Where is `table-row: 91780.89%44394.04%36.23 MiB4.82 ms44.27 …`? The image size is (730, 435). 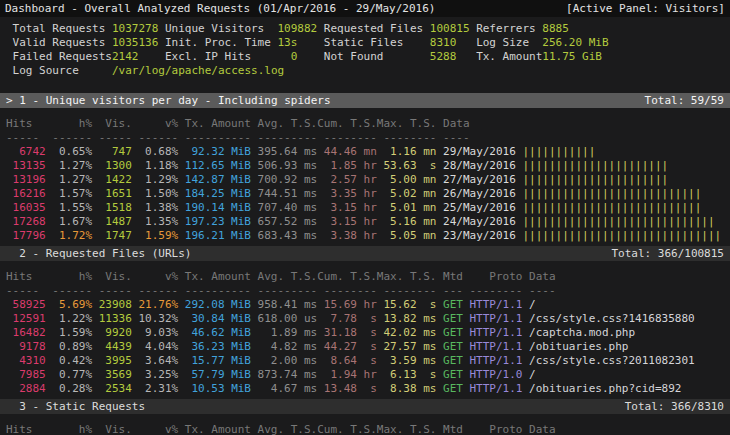
table-row: 91780.89%44394.04%36.23 MiB4.82 ms44.27 … is located at coordinates (368, 347).